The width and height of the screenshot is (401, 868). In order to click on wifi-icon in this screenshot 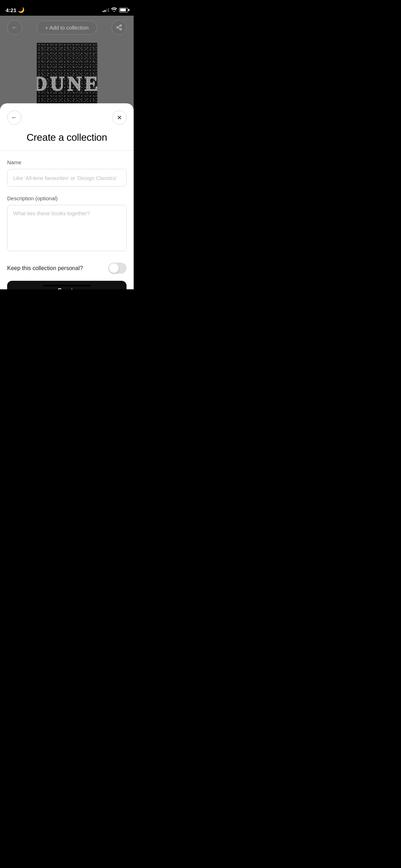, I will do `click(114, 10)`.